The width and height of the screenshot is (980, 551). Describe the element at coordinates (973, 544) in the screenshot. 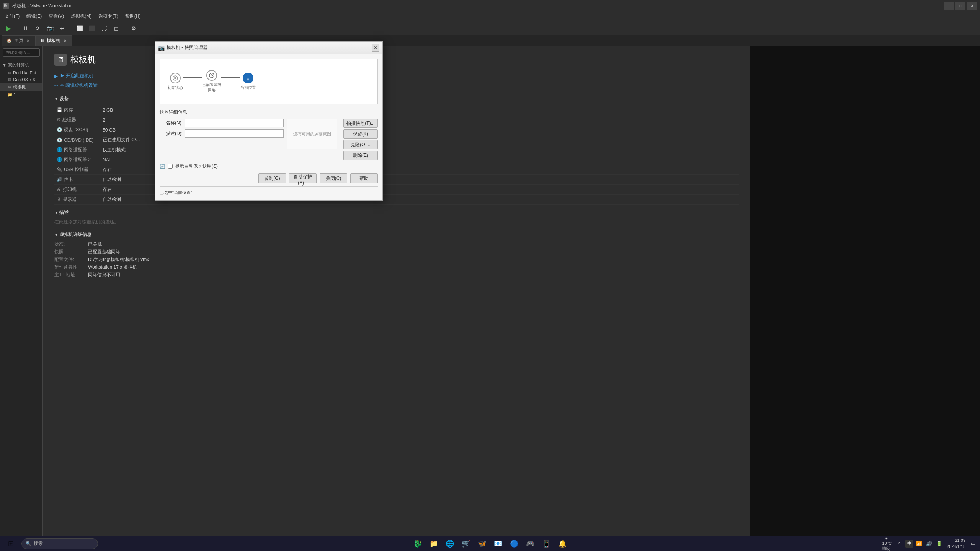

I see `show-desktop-button: ▭` at that location.